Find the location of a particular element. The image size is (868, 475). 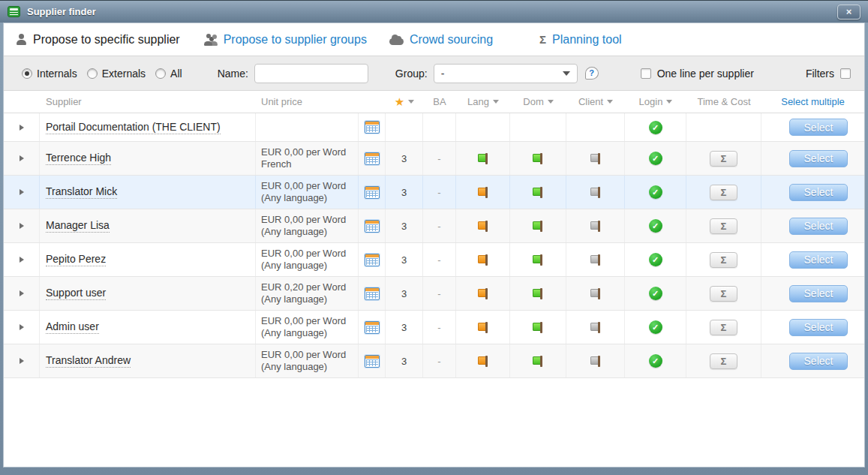

col-header-lang: Lang is located at coordinates (483, 102).